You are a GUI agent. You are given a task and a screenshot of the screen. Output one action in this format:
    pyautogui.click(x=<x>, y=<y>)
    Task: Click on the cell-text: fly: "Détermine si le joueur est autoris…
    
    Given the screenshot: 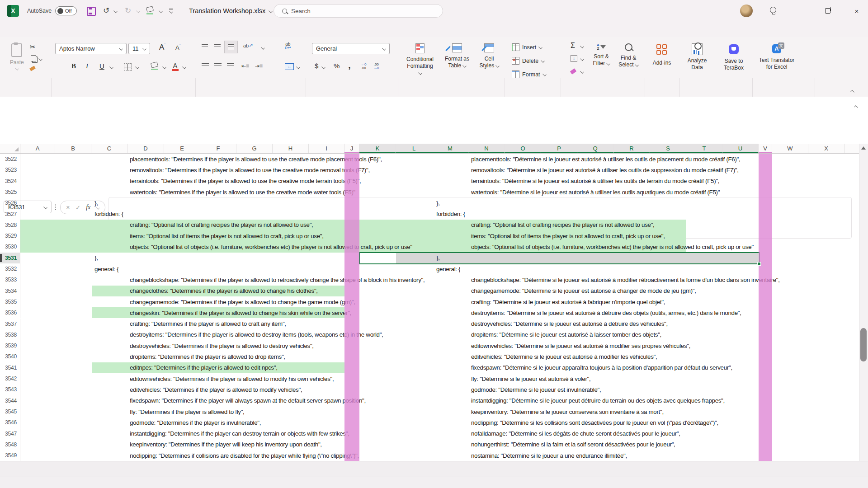 What is the action you would take?
    pyautogui.click(x=531, y=379)
    